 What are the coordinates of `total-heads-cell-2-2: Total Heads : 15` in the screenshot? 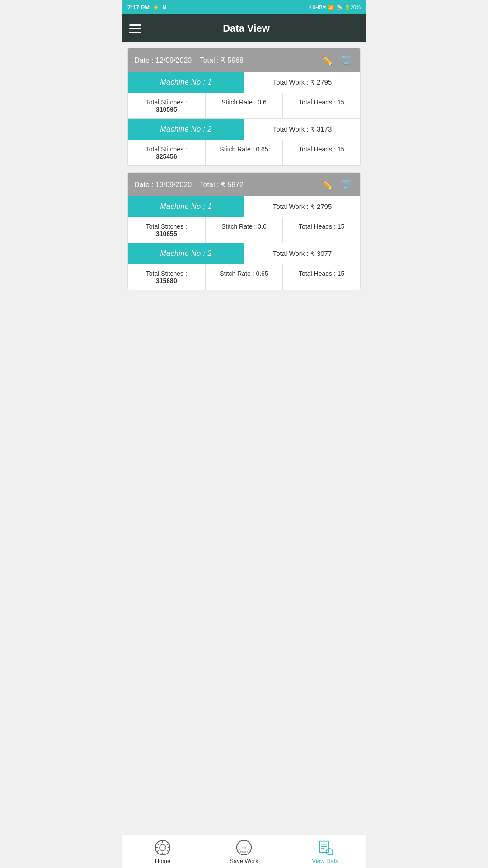 It's located at (322, 277).